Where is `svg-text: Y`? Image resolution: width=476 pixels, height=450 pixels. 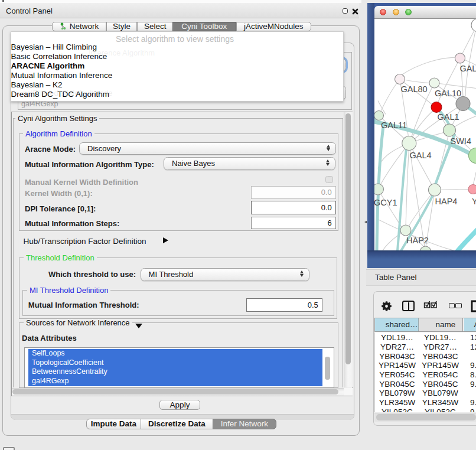 svg-text: Y is located at coordinates (474, 201).